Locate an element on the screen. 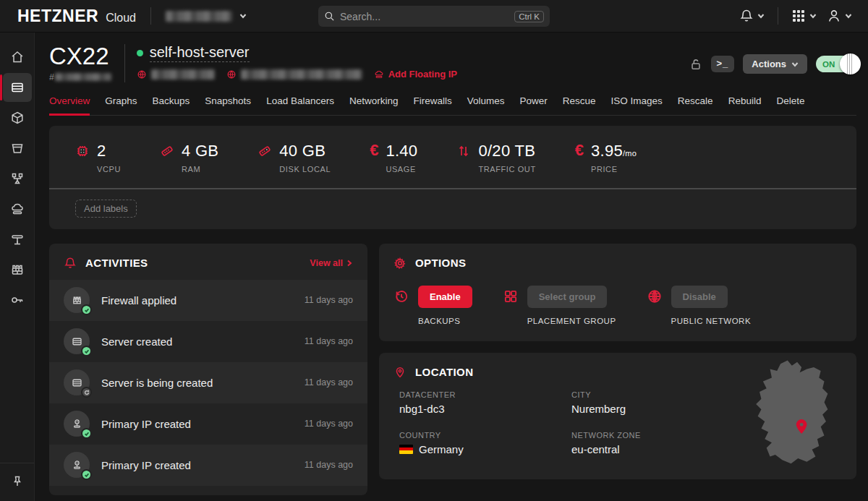 Image resolution: width=868 pixels, height=501 pixels. power-toggle: ON is located at coordinates (836, 64).